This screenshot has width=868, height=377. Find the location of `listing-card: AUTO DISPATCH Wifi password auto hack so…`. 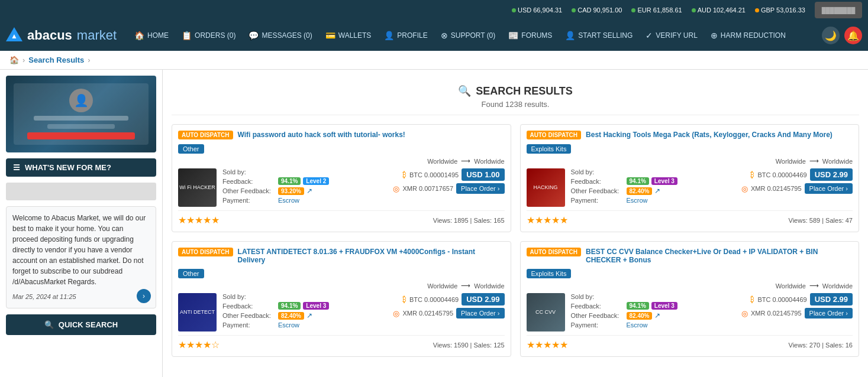

listing-card: AUTO DISPATCH Wifi password auto hack so… is located at coordinates (341, 178).